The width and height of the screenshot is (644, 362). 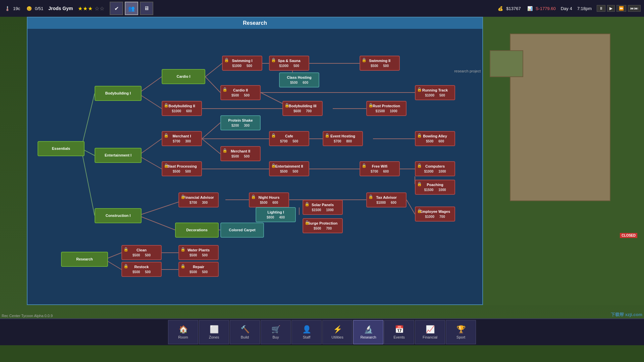 What do you see at coordinates (242, 230) in the screenshot?
I see `node-colored-carpet: Colored Carpet` at bounding box center [242, 230].